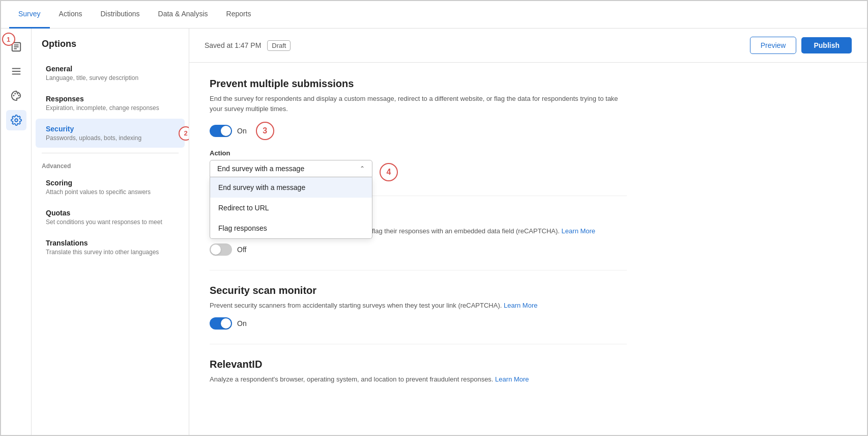  I want to click on action-dropdown-menu: End survey with a message Redirect to UR…, so click(291, 208).